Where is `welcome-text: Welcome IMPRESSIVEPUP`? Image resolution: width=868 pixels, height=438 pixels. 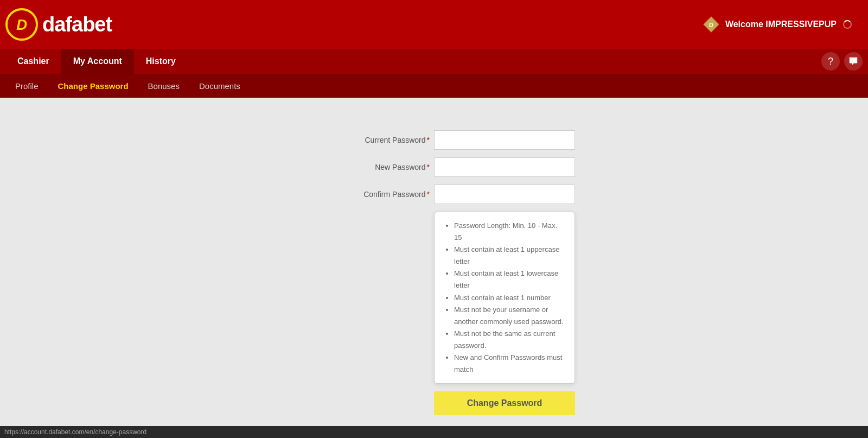
welcome-text: Welcome IMPRESSIVEPUP is located at coordinates (781, 24).